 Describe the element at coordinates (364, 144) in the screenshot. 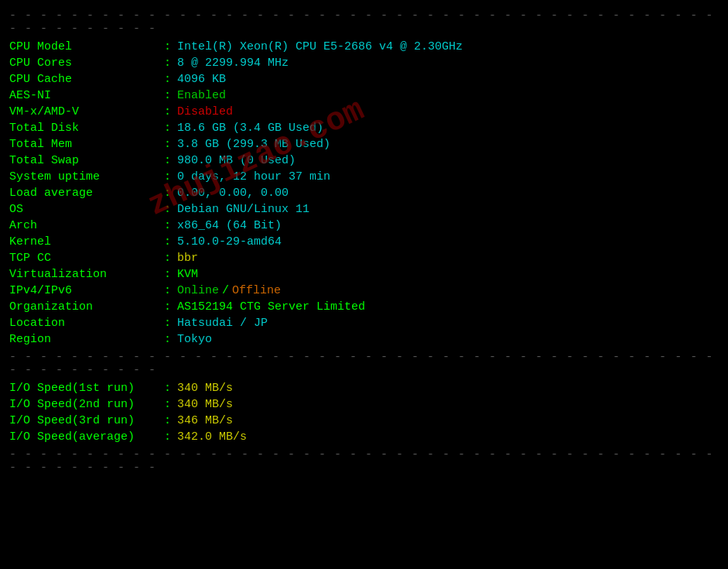

I see `total-mem-row: Total Mem : 3.8 GB (299.3 MB Used)` at that location.